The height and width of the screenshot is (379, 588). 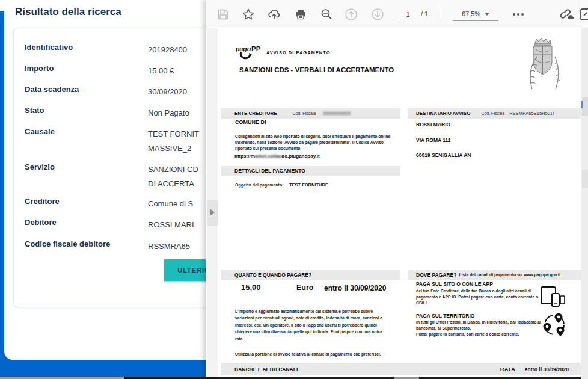 I want to click on dettagli-header-bar: DETTAGLI DEL PAGAMENTO, so click(x=311, y=171).